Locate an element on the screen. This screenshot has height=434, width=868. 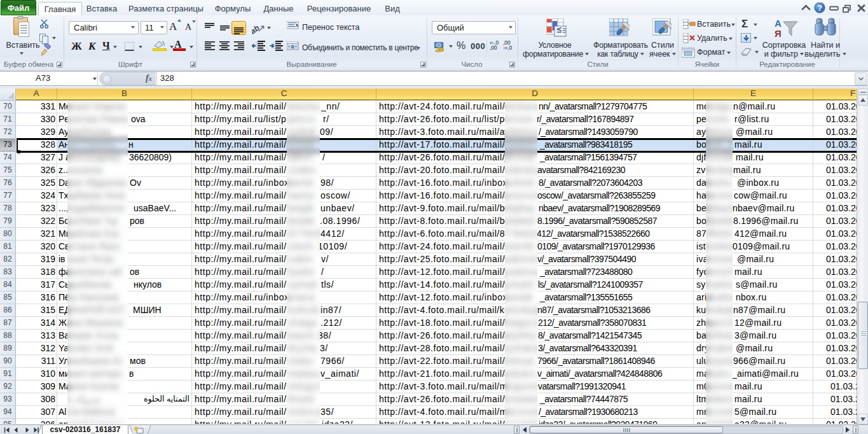
svg-text: a is located at coordinates (293, 46).